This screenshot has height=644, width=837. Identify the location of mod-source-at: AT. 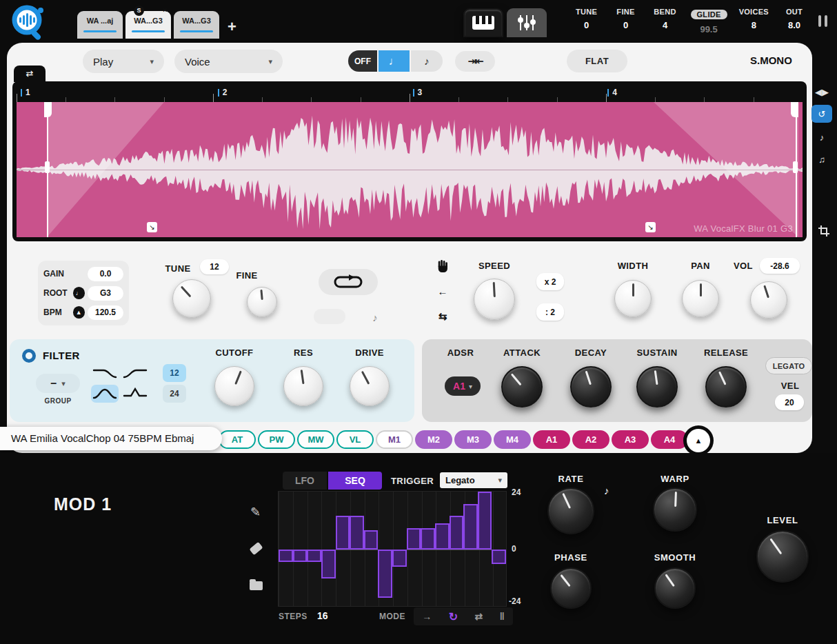
(237, 440).